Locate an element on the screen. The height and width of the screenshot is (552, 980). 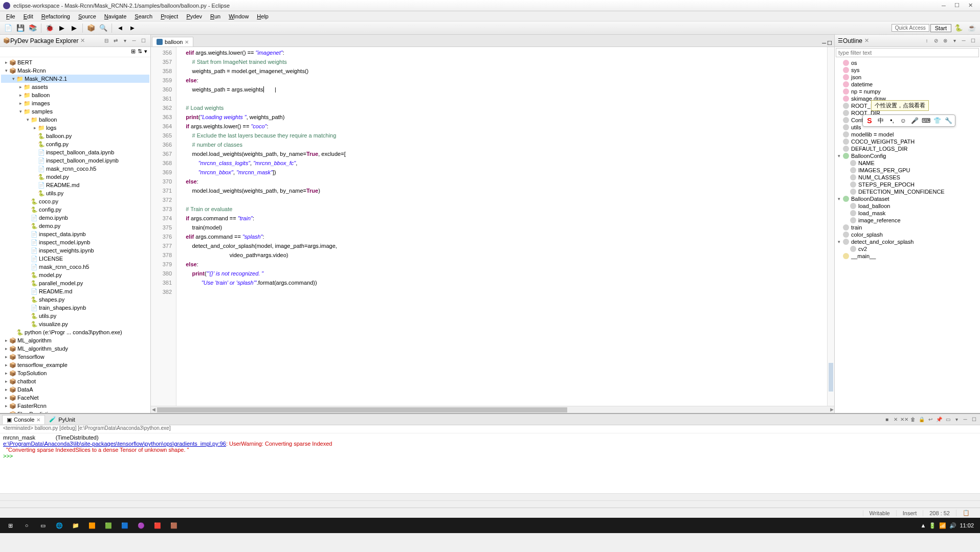
tree-item: ▸📦FaceNet is located at coordinates (75, 398).